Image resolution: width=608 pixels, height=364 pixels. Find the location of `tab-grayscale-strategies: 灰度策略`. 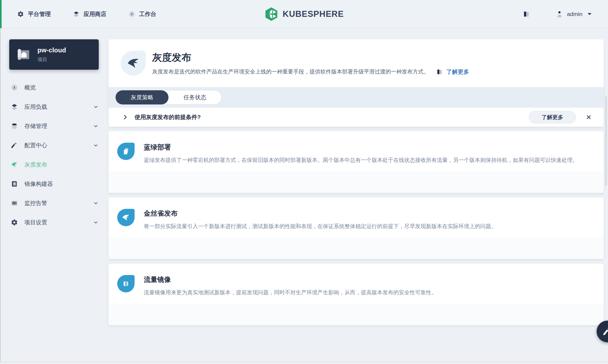

tab-grayscale-strategies: 灰度策略 is located at coordinates (142, 97).